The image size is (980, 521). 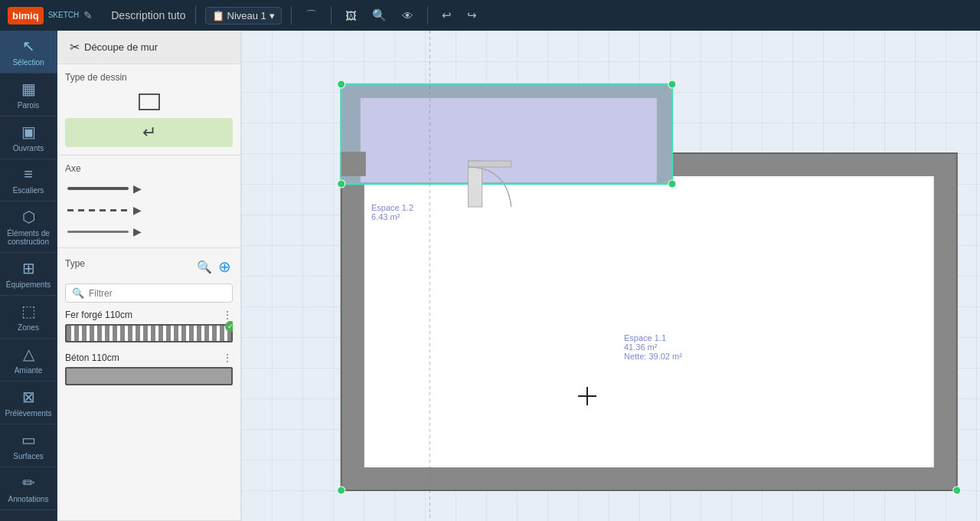 I want to click on sidebar-item-equipements-label: Équipements, so click(x=28, y=285).